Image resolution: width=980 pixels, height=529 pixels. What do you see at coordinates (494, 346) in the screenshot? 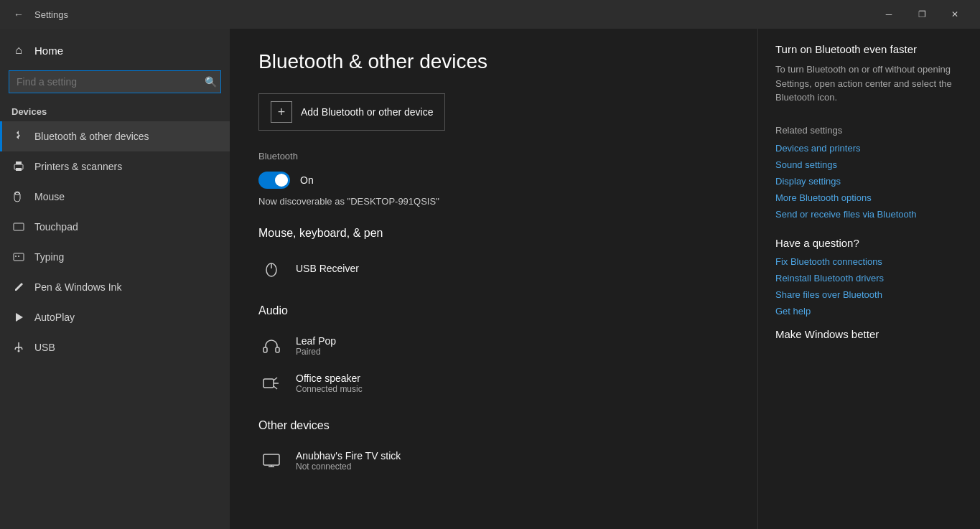
I see `device-item-1-0: Leaf Pop Paired` at bounding box center [494, 346].